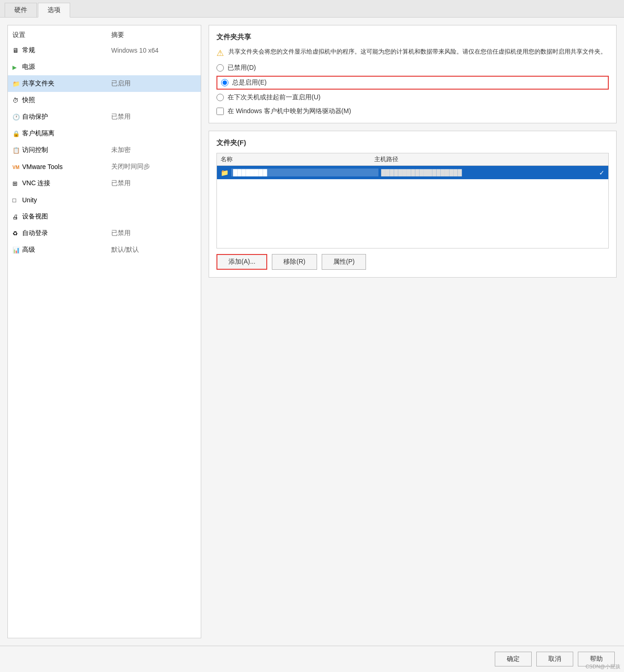 The width and height of the screenshot is (624, 672). I want to click on settings-item-vmware-value: 关闭时间同步, so click(154, 167).